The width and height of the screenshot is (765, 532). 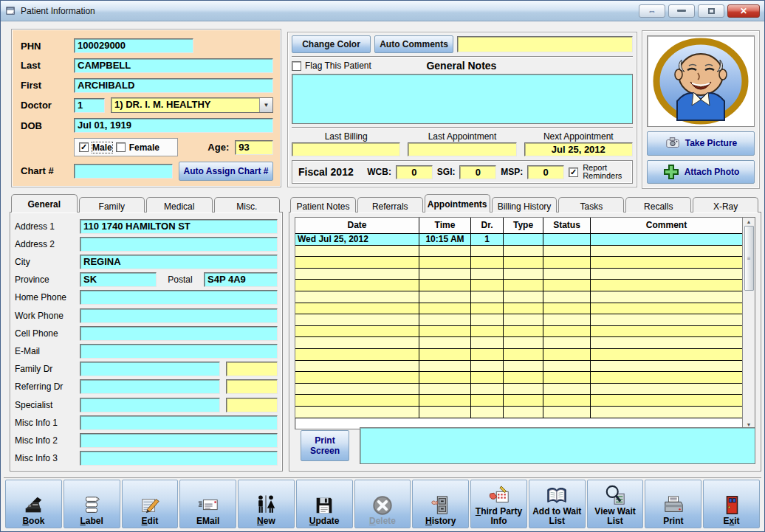 I want to click on toolbar-button-exit: Exit, so click(x=731, y=504).